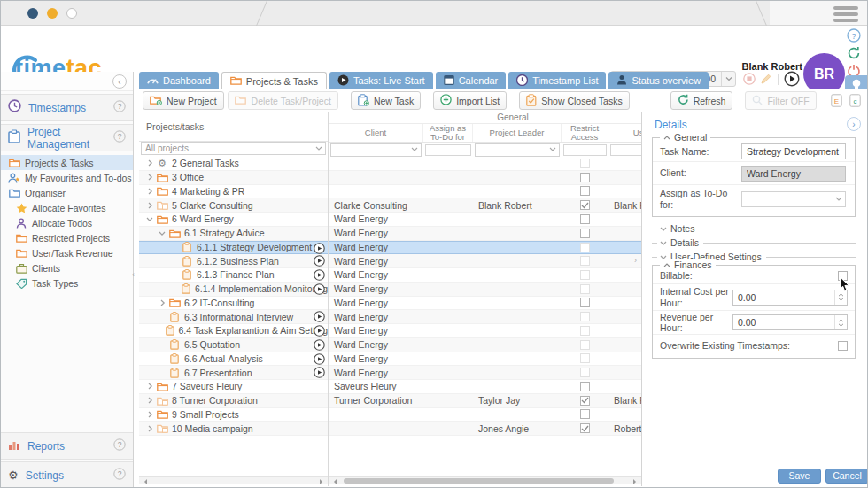  Describe the element at coordinates (517, 151) in the screenshot. I see `leader-filter-select` at that location.